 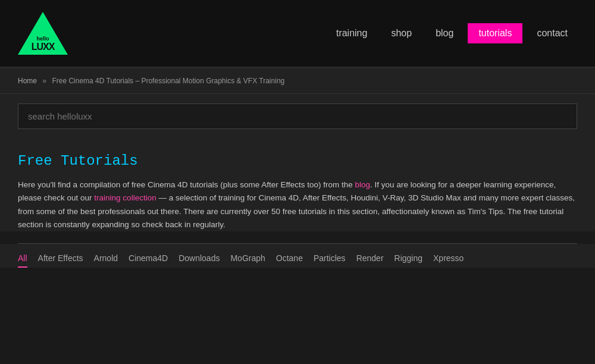 I want to click on breadcrumb: Home » Free Cinema 4D Tutorials – Profes…, so click(x=298, y=81).